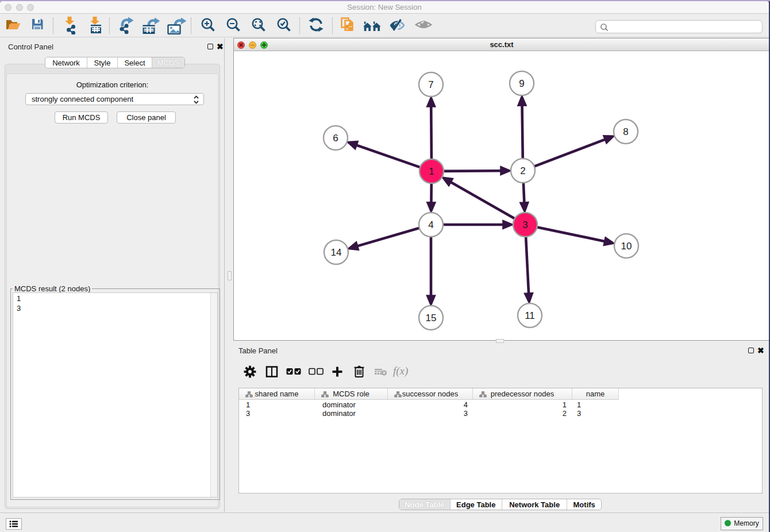  Describe the element at coordinates (522, 84) in the screenshot. I see `svg-text: 9` at that location.